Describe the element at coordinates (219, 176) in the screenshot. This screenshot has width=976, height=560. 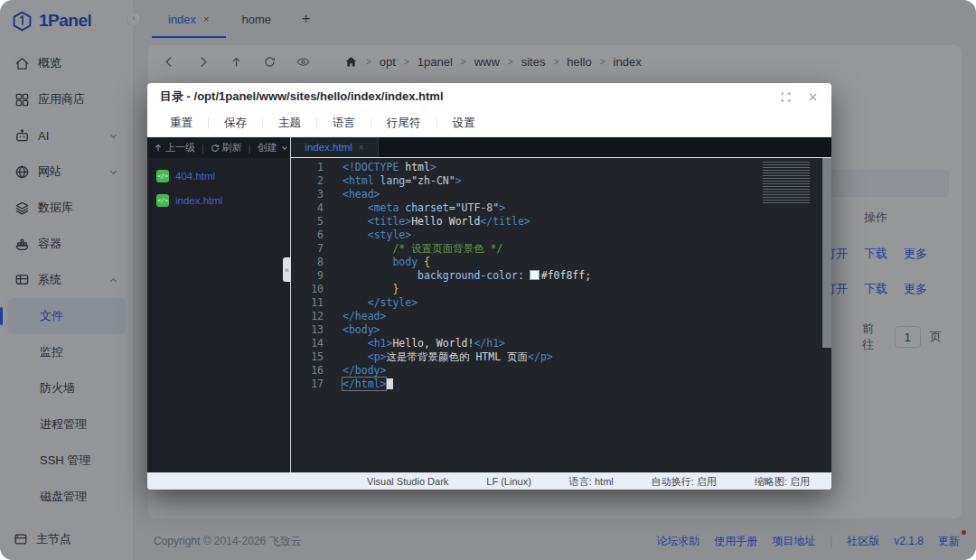
I see `file-item-404.html: </>404.html` at that location.